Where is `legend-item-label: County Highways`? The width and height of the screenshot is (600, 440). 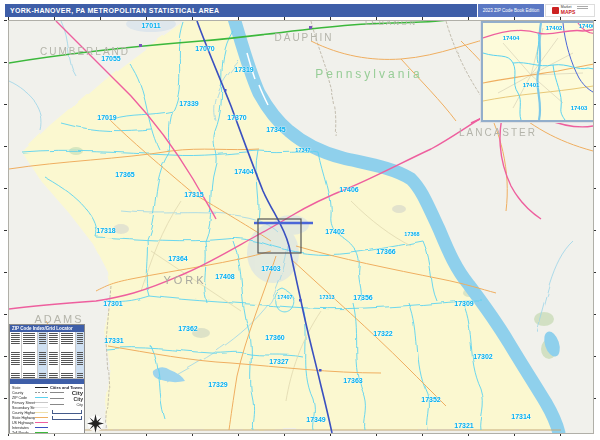
legend-item-label: County Highways is located at coordinates (24, 413).